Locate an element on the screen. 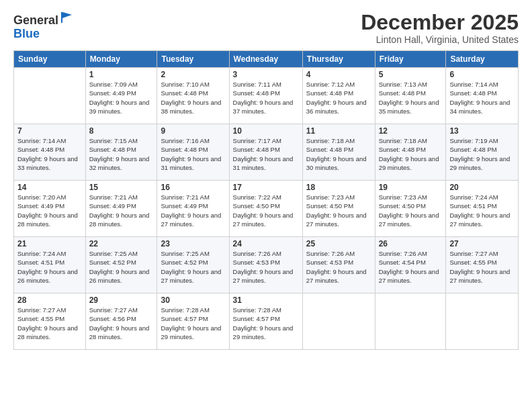 The width and height of the screenshot is (532, 411). day-number: 23 is located at coordinates (193, 244).